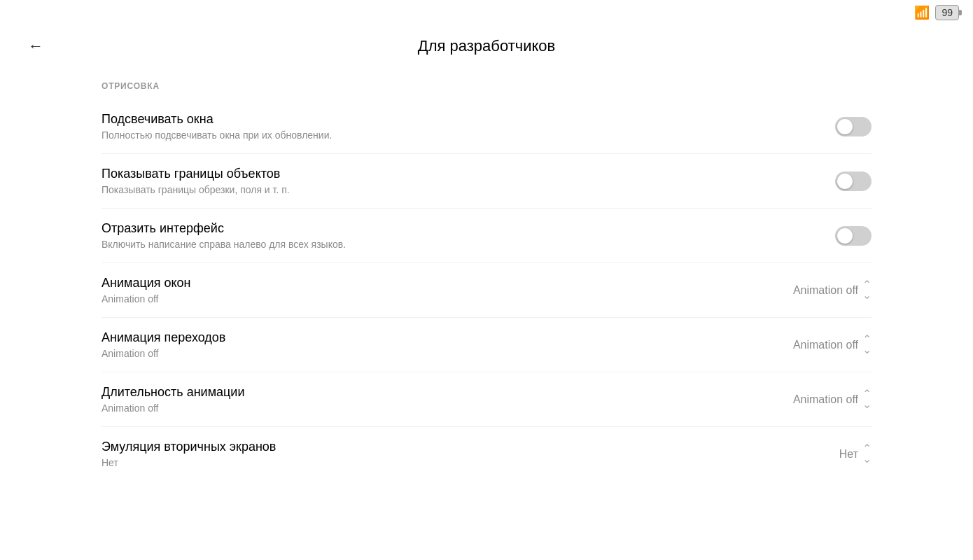 Image resolution: width=973 pixels, height=560 pixels. I want to click on window-animation-value: Animation off, so click(826, 290).